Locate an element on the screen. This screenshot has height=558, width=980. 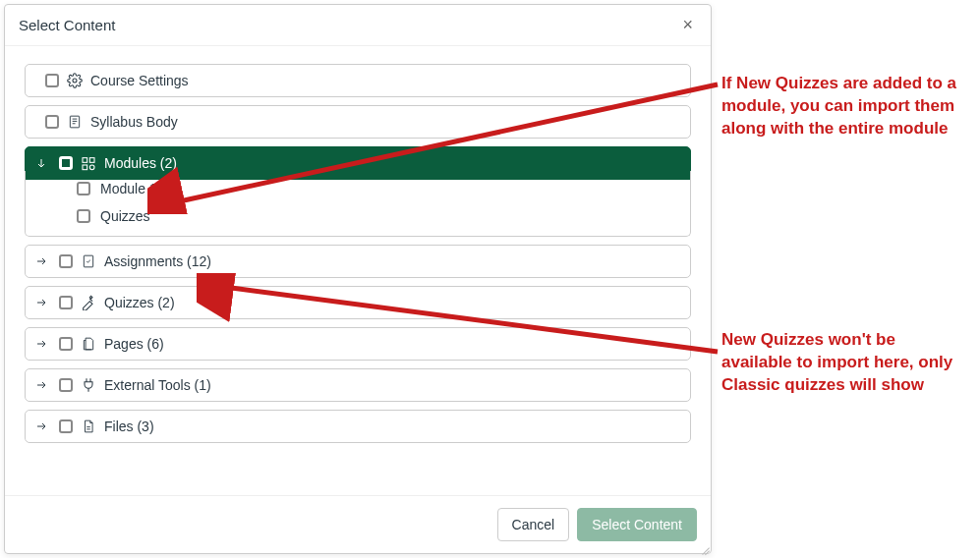
pages-icon is located at coordinates (88, 344).